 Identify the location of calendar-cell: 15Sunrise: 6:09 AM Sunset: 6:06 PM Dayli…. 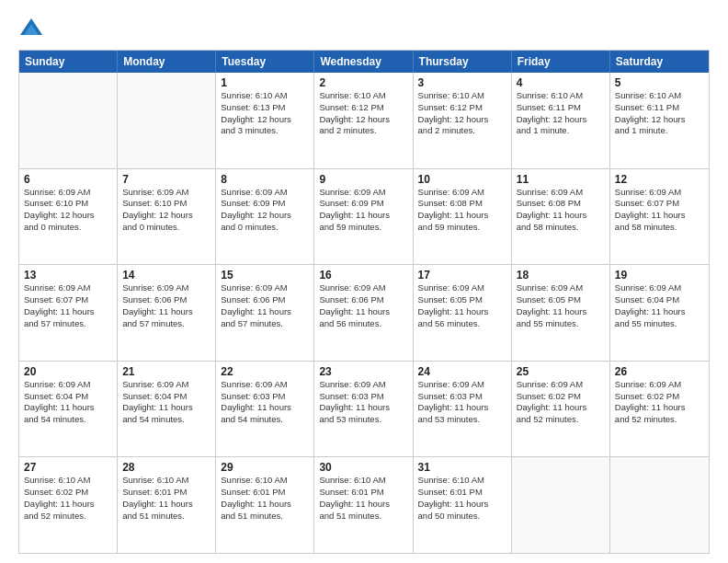
(265, 313).